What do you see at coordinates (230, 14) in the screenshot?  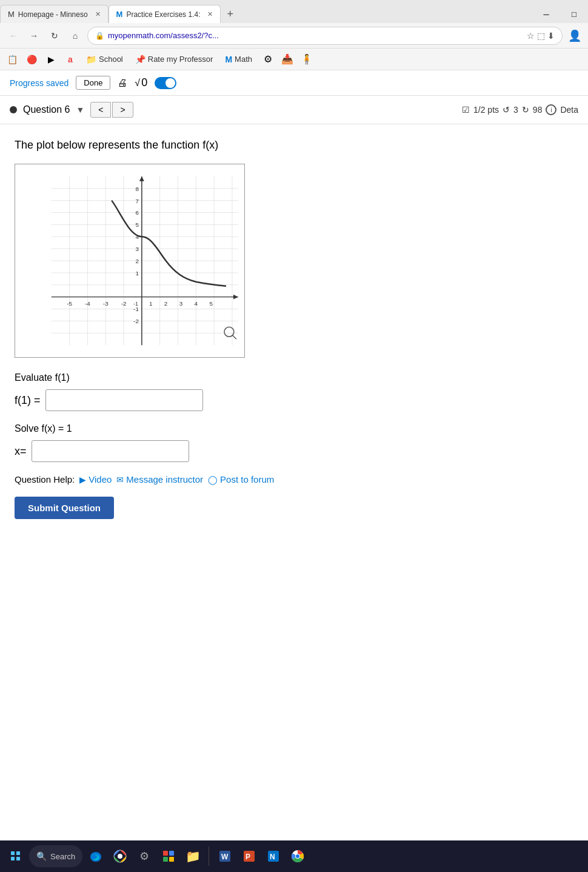 I see `new-tab-button: +` at bounding box center [230, 14].